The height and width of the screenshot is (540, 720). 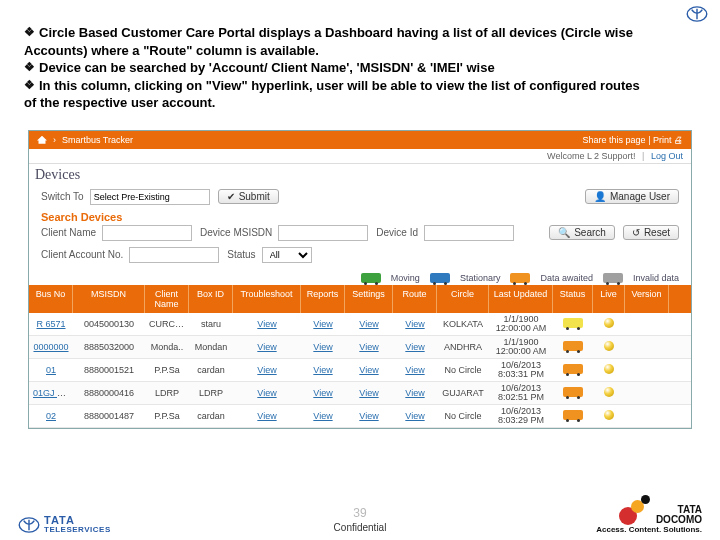 What do you see at coordinates (287, 255) in the screenshot?
I see `status-select: All` at bounding box center [287, 255].